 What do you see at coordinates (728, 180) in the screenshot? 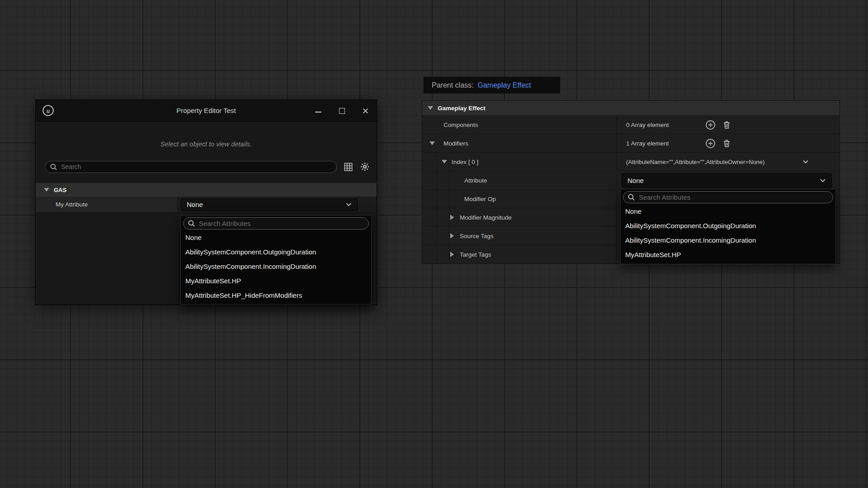
I see `row-value: None` at bounding box center [728, 180].